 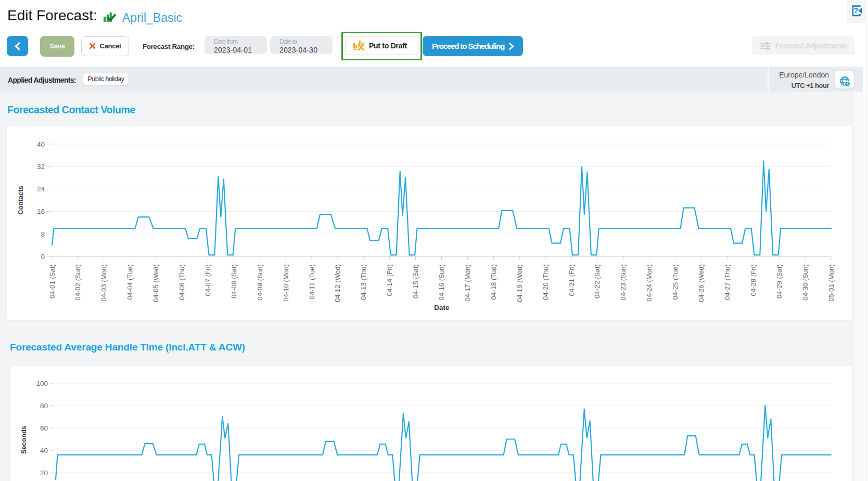 I want to click on svg-text: 24, so click(x=41, y=189).